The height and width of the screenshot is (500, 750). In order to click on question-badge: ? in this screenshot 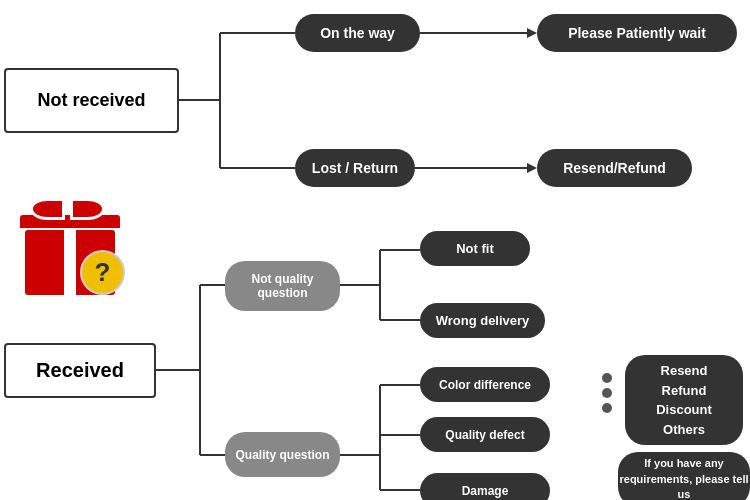, I will do `click(102, 272)`.